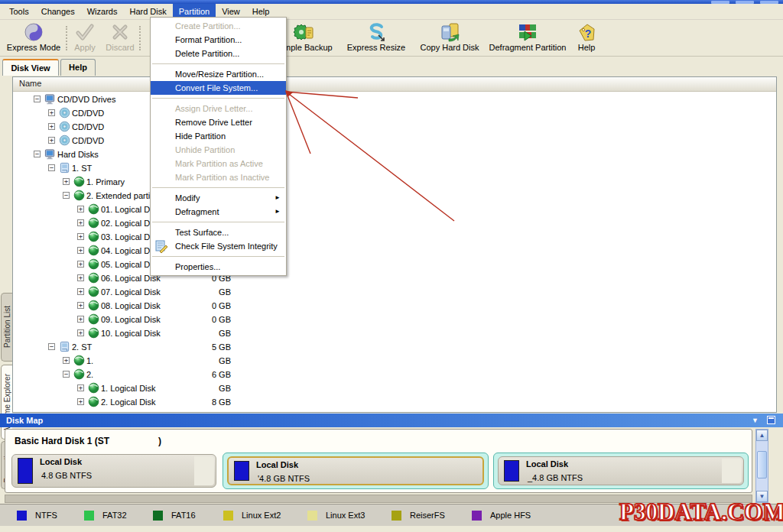  What do you see at coordinates (511, 515) in the screenshot?
I see `legend-label: Apple HFS` at bounding box center [511, 515].